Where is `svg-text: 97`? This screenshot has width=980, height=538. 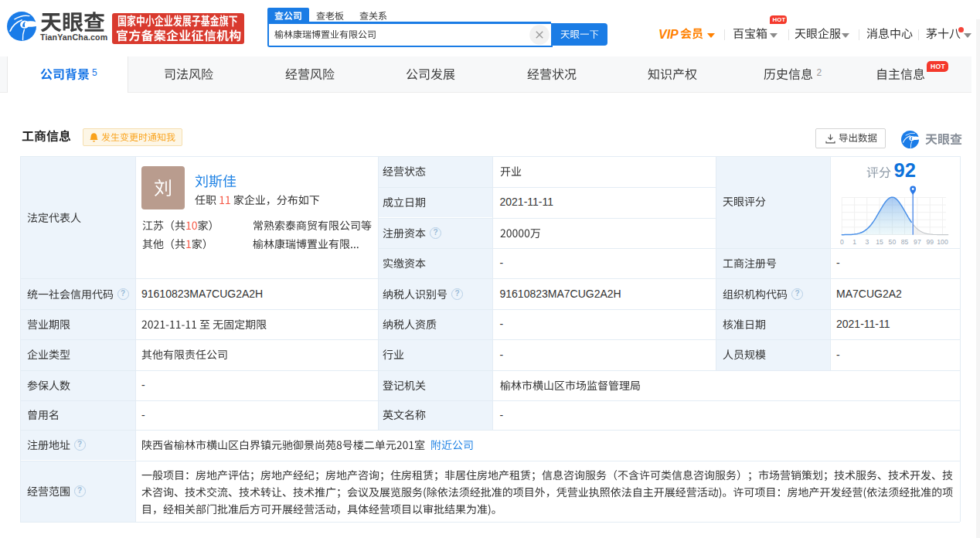
svg-text: 97 is located at coordinates (917, 242).